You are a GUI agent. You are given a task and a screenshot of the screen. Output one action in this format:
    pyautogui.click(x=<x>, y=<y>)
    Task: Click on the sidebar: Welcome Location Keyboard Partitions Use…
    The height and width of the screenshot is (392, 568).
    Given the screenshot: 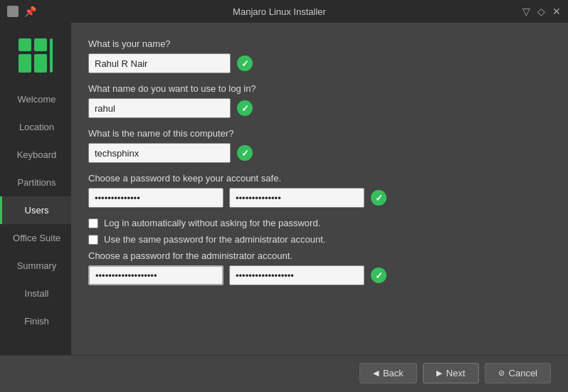 What is the action you would take?
    pyautogui.click(x=36, y=189)
    